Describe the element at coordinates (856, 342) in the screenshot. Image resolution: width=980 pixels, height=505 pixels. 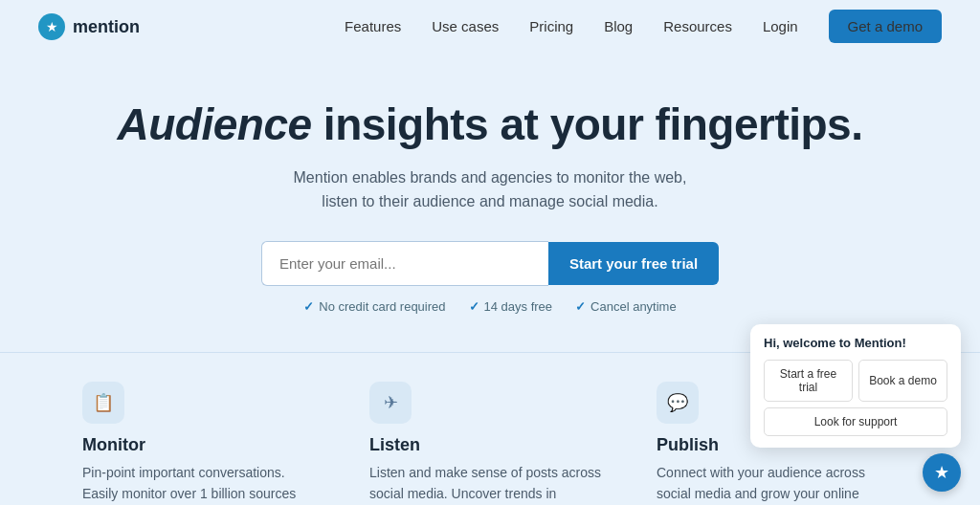
I see `chat-greeting: Hi, welcome to Mention!` at that location.